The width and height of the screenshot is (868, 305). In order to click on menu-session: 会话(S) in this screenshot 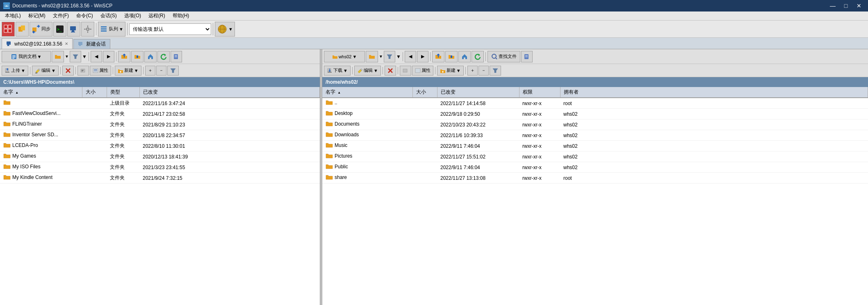, I will do `click(109, 16)`.